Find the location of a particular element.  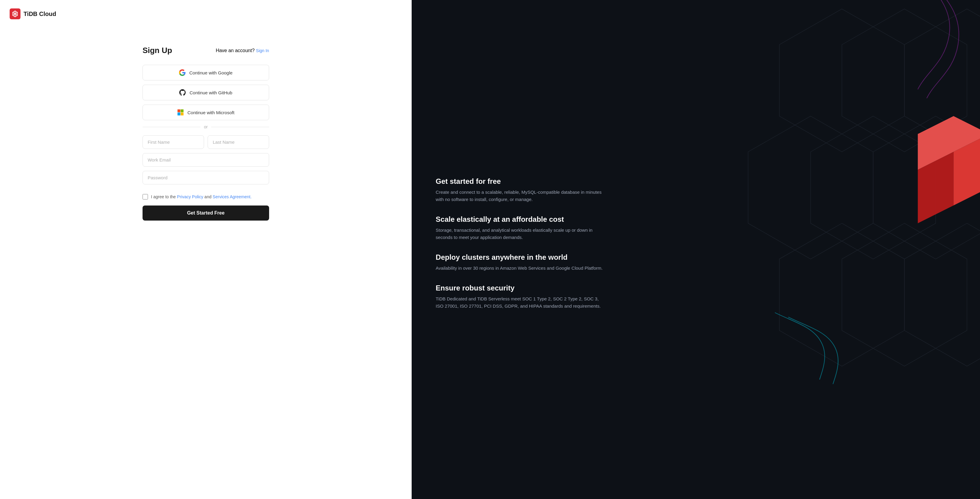

github-btn-label: Continue with GitHub is located at coordinates (211, 93).